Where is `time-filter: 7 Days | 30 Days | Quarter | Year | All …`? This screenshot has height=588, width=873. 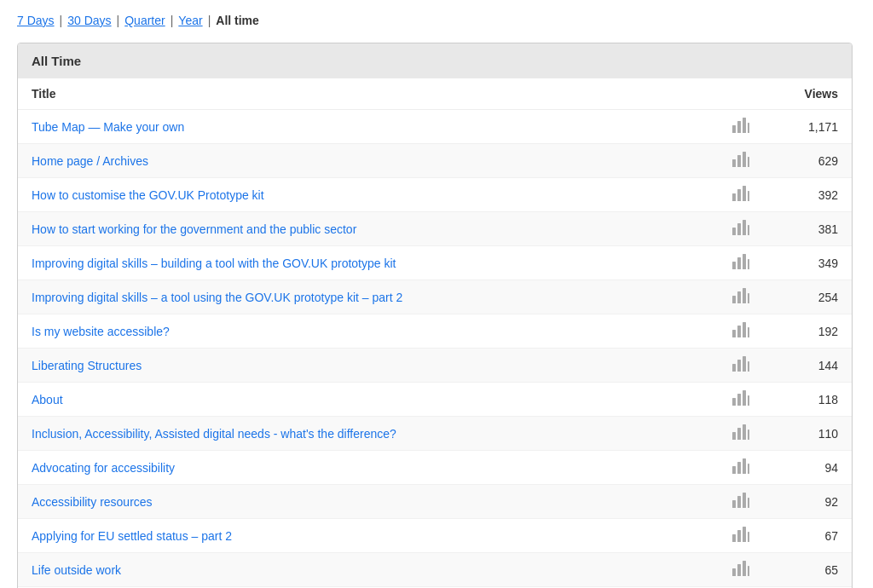
time-filter: 7 Days | 30 Days | Quarter | Year | All … is located at coordinates (436, 20).